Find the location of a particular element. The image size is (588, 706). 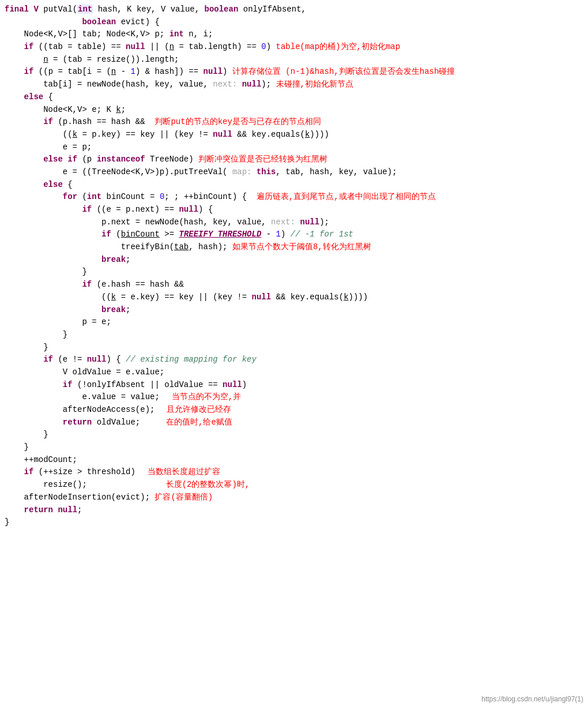

code-line-5: n = (tab = resize()).length; is located at coordinates (295, 60).